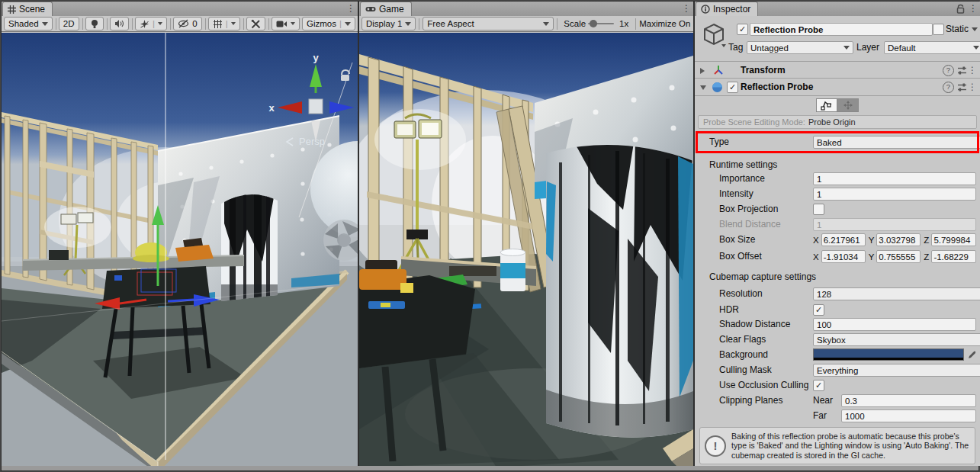 Image resolution: width=980 pixels, height=472 pixels. What do you see at coordinates (601, 24) in the screenshot?
I see `scale-slider` at bounding box center [601, 24].